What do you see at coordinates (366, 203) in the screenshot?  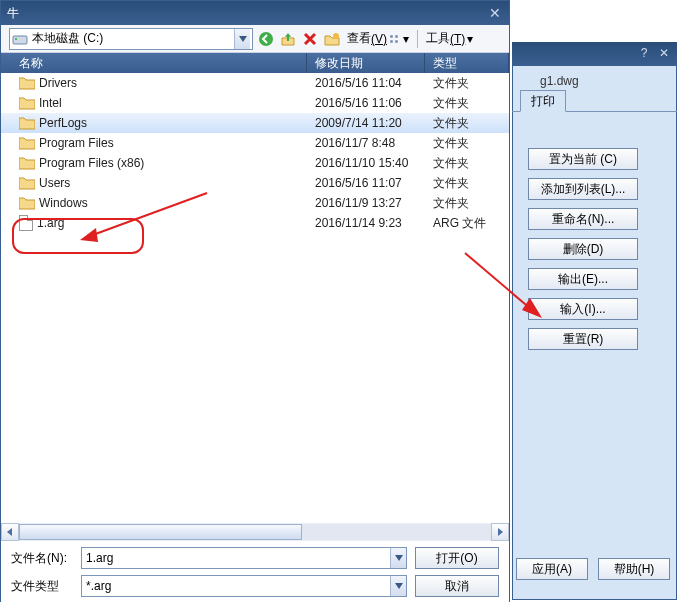 I see `file-date: 2016/11/9 13:27` at bounding box center [366, 203].